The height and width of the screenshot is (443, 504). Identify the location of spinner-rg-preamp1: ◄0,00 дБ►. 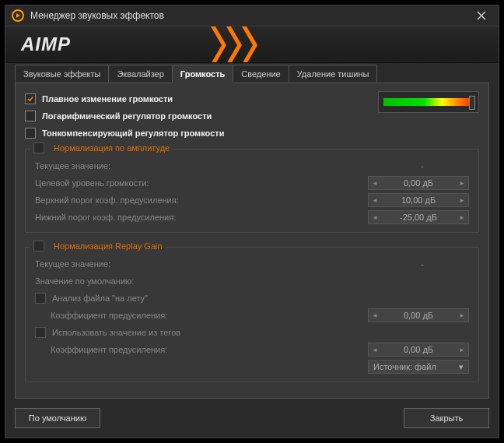
(418, 315).